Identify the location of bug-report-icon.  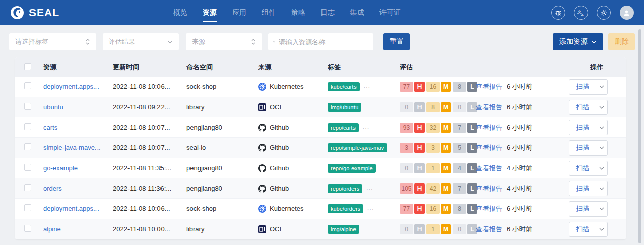
(558, 13).